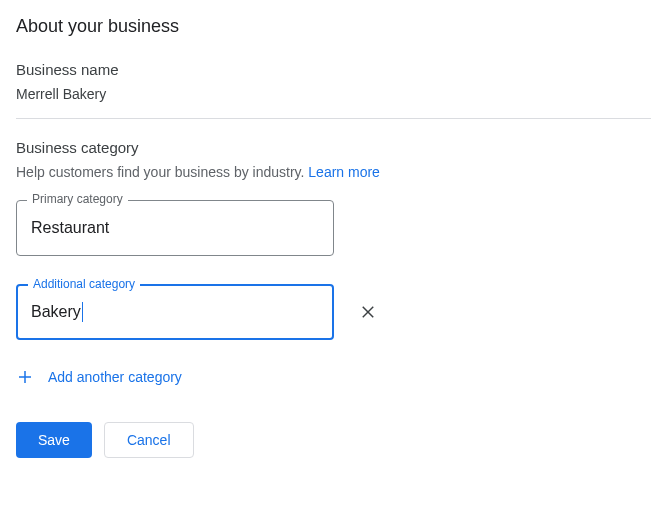 This screenshot has width=667, height=508. Describe the element at coordinates (78, 199) in the screenshot. I see `primary-category-field-label: Primary category` at that location.